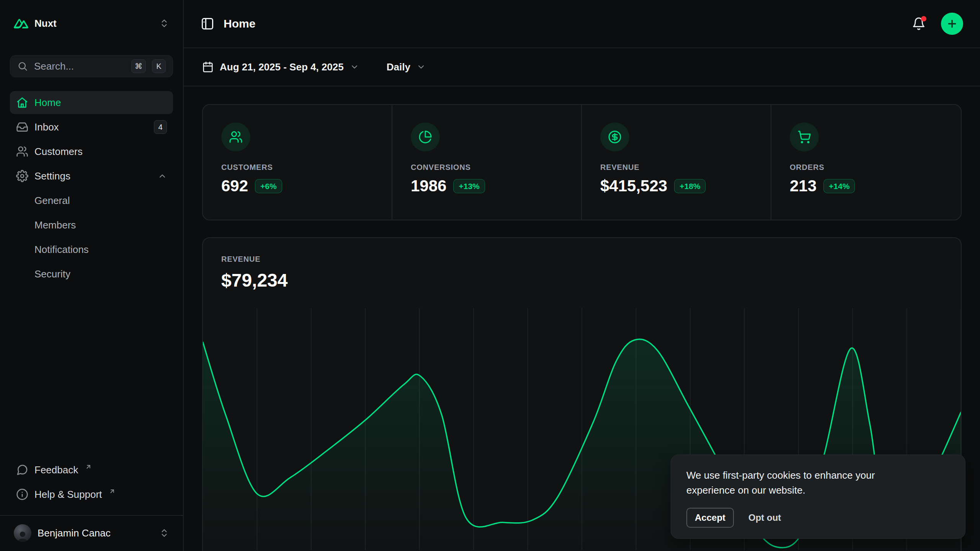 The image size is (980, 551). Describe the element at coordinates (91, 103) in the screenshot. I see `sidebar-item-home: Home` at that location.